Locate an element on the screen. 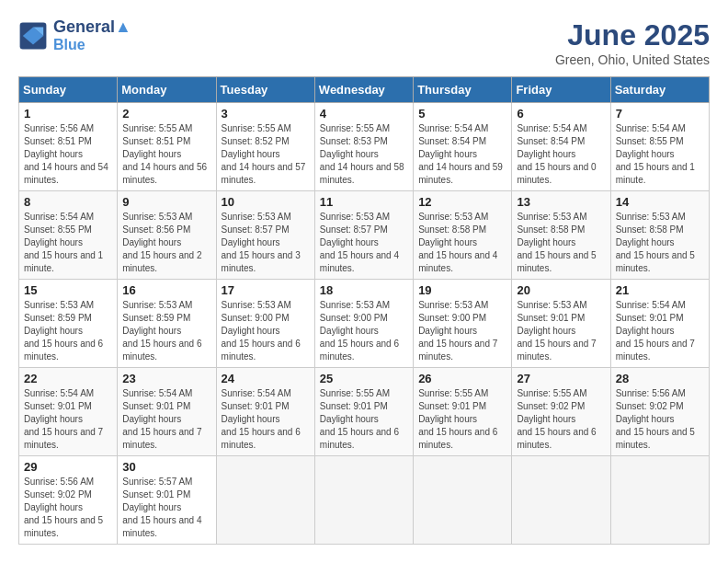 This screenshot has height=563, width=728. calendar-cell: 10Sunrise: 5:53 AMSunset: 8:57 PMDayligh… is located at coordinates (265, 236).